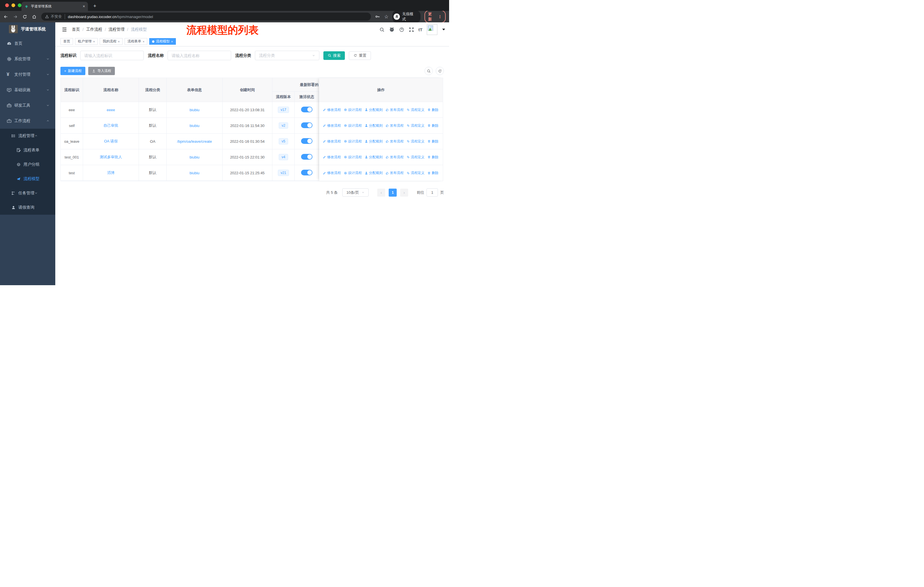 The image size is (924, 587). I want to click on version-tag: v5, so click(283, 141).